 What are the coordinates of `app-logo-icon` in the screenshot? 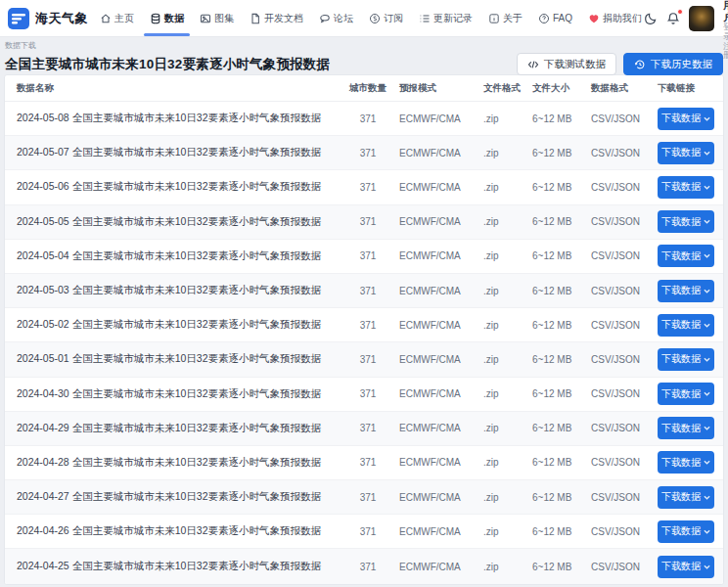 It's located at (19, 19).